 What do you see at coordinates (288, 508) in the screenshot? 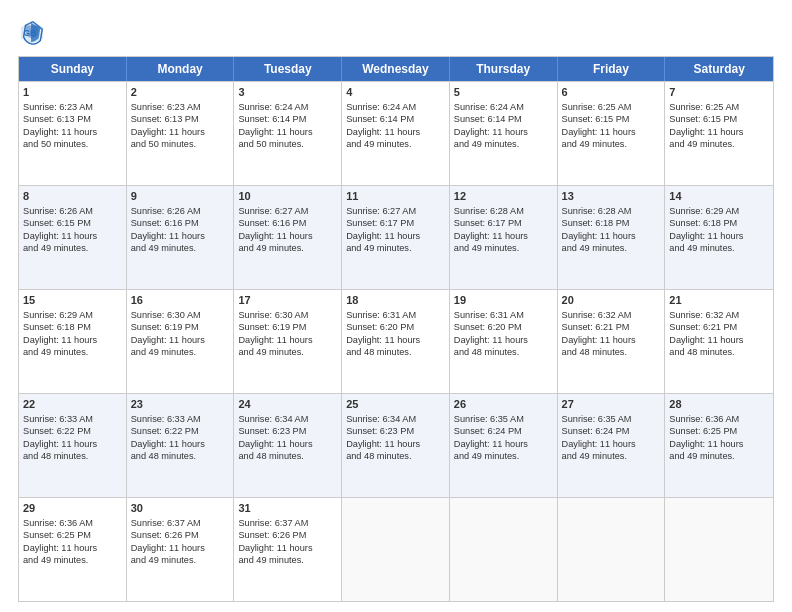
I see `day-number: 31` at bounding box center [288, 508].